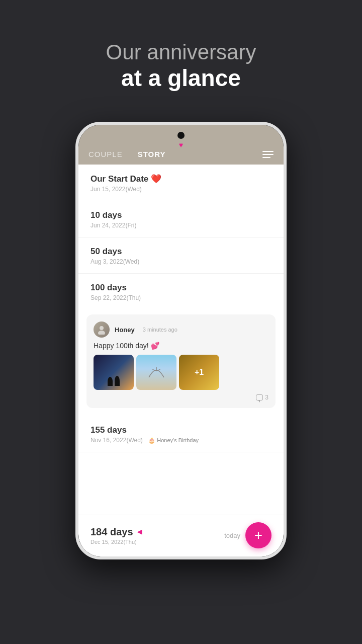  What do you see at coordinates (181, 78) in the screenshot?
I see `headline-bold: at a glance` at bounding box center [181, 78].